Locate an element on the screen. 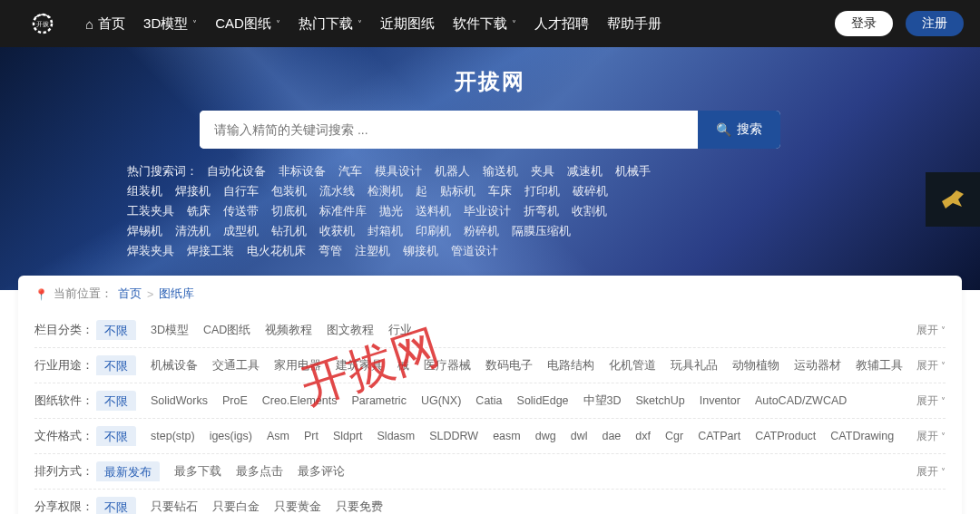 This screenshot has height=514, width=980. filter-option: step(stp) is located at coordinates (172, 436).